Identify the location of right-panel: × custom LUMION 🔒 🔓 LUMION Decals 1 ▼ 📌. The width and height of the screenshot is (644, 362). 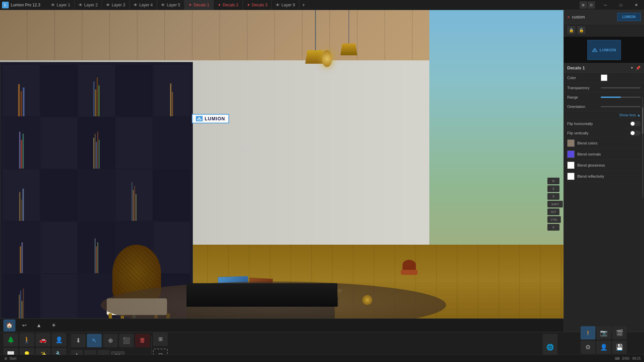
(604, 186).